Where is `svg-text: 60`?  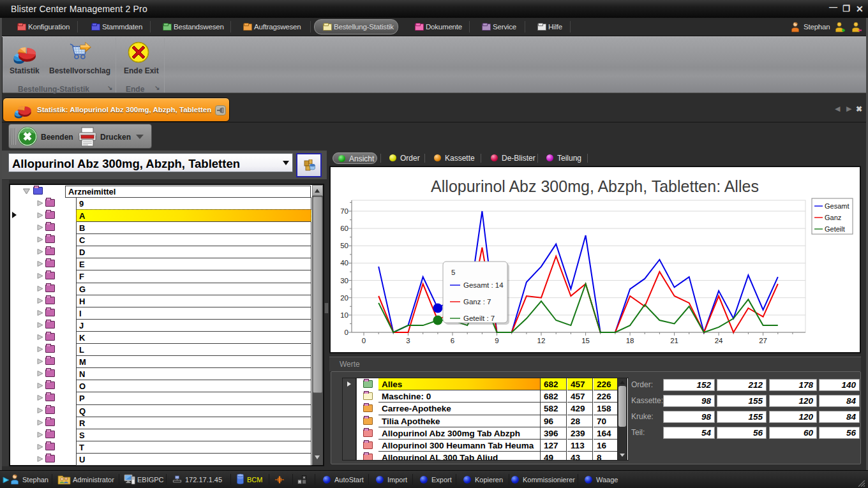
svg-text: 60 is located at coordinates (345, 228).